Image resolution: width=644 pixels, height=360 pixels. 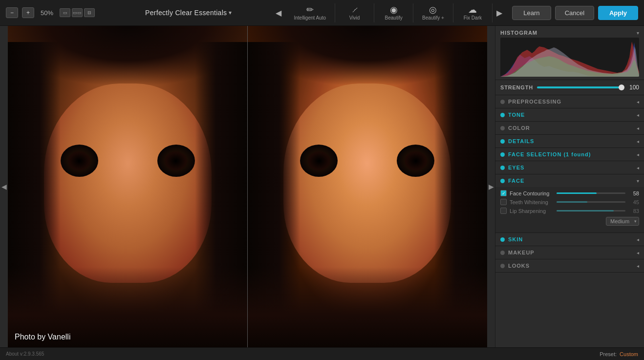 What do you see at coordinates (570, 141) in the screenshot?
I see `section-details-header: DETAILS ◂` at bounding box center [570, 141].